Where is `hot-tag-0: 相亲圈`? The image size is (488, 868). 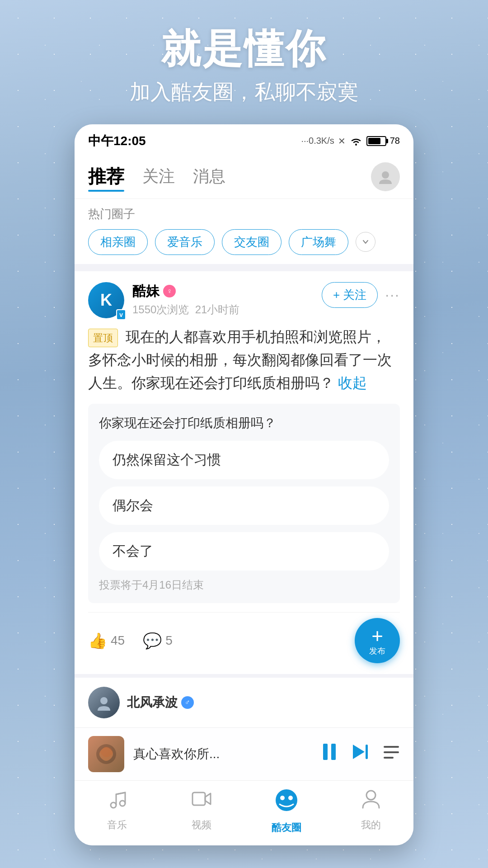
hot-tag-0: 相亲圈 is located at coordinates (118, 242).